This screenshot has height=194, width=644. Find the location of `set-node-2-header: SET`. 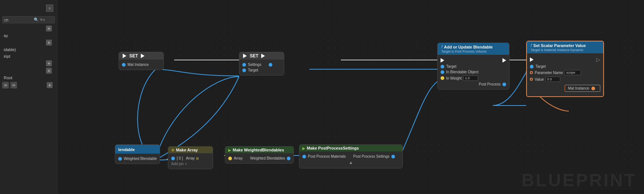

set-node-2-header: SET is located at coordinates (262, 56).